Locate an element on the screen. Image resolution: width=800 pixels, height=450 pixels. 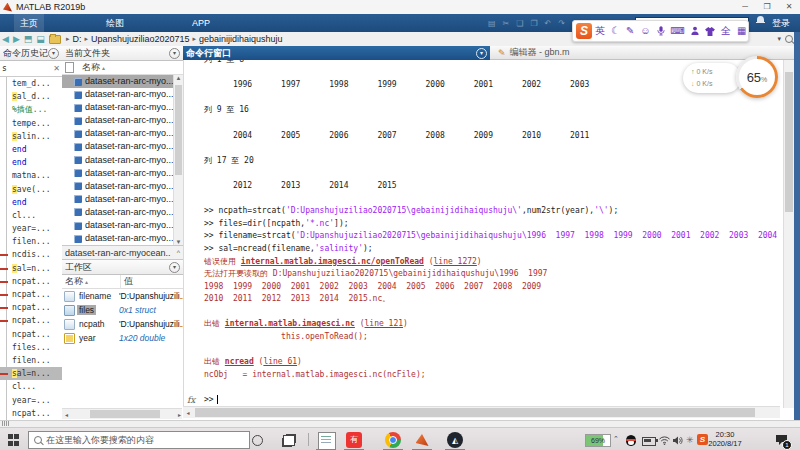
command-window-hscrollbar: ◂ is located at coordinates (482, 412).